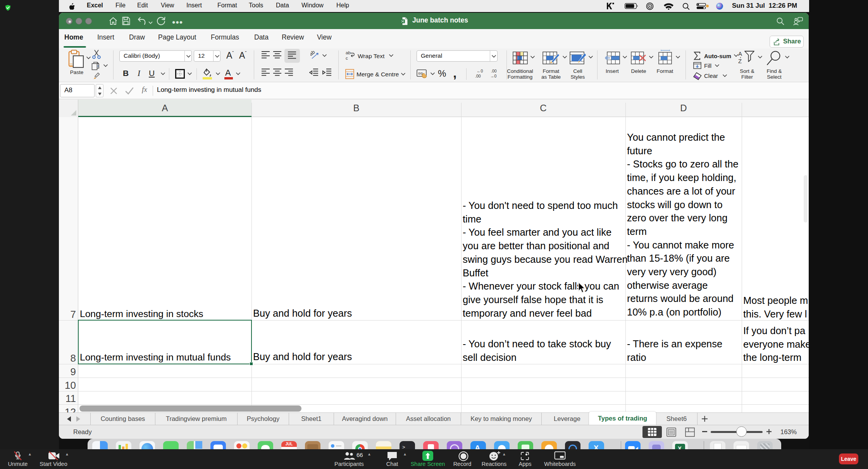 The width and height of the screenshot is (868, 469). What do you see at coordinates (740, 53) in the screenshot?
I see `svg-text: A` at bounding box center [740, 53].